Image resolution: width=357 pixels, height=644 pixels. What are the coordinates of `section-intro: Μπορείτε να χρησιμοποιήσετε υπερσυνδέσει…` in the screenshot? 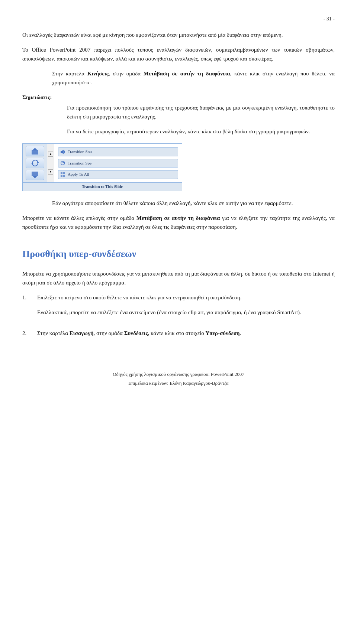 It's located at (178, 278).